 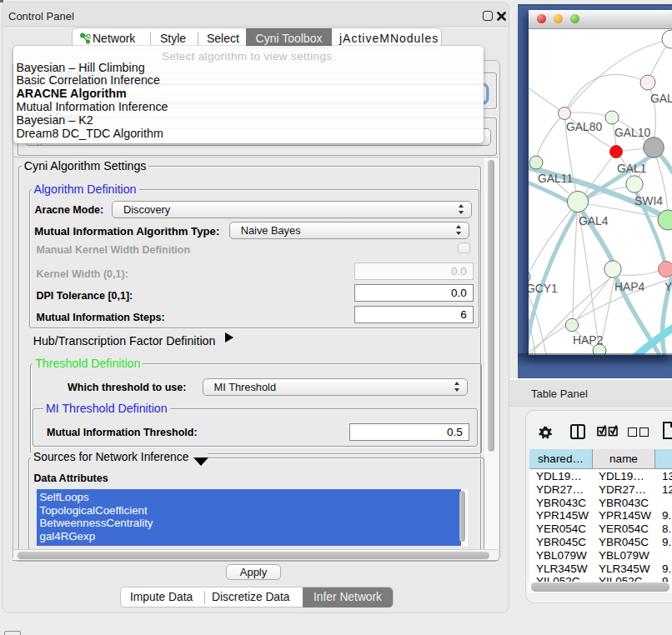 What do you see at coordinates (661, 98) in the screenshot?
I see `svg-text: GAL7` at bounding box center [661, 98].